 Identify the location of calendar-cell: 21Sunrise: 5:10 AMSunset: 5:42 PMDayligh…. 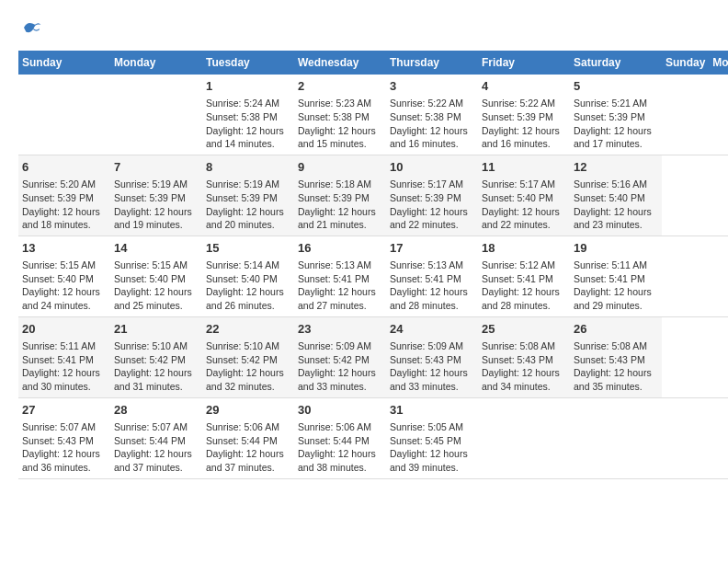
(156, 357).